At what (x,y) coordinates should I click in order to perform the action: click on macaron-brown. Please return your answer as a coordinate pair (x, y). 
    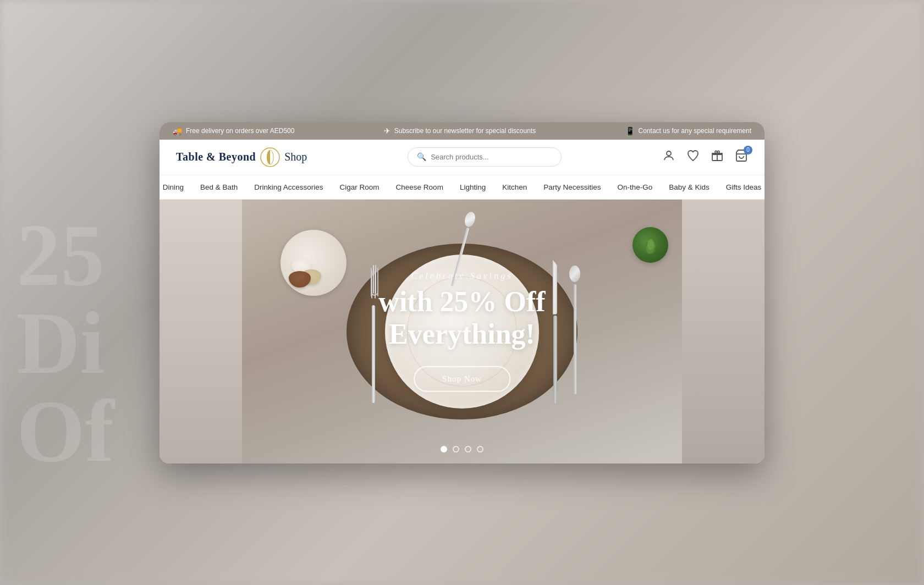
    Looking at the image, I should click on (300, 279).